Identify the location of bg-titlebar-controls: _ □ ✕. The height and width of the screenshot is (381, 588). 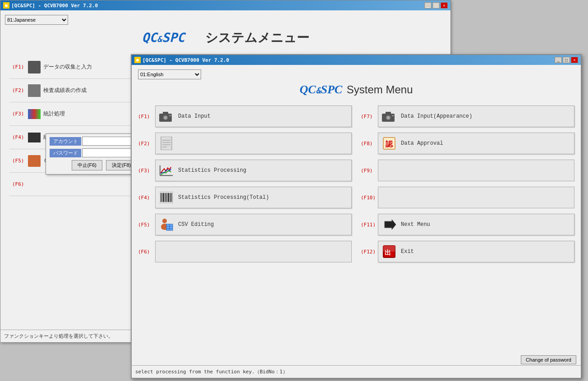
(436, 5).